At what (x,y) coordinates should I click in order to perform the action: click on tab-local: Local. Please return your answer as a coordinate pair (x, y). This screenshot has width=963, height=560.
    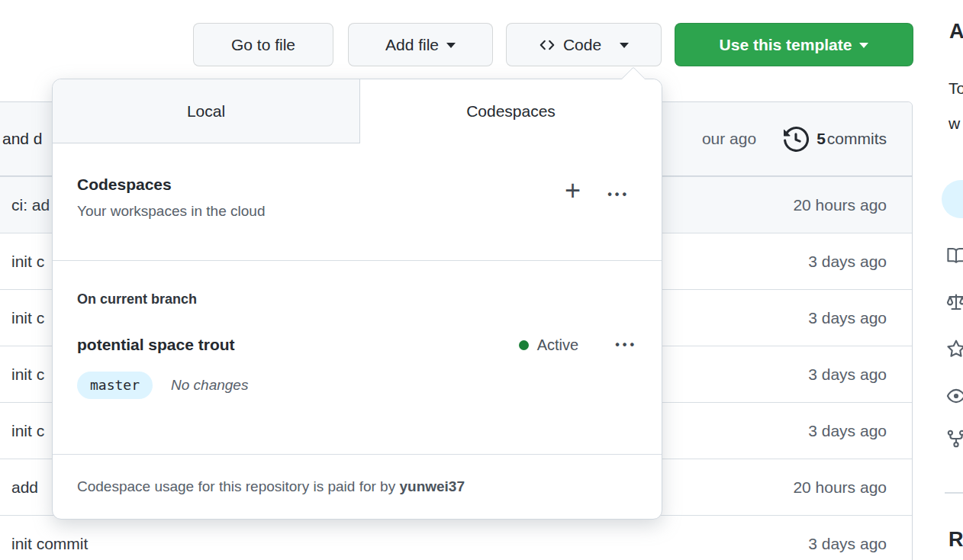
    Looking at the image, I should click on (206, 111).